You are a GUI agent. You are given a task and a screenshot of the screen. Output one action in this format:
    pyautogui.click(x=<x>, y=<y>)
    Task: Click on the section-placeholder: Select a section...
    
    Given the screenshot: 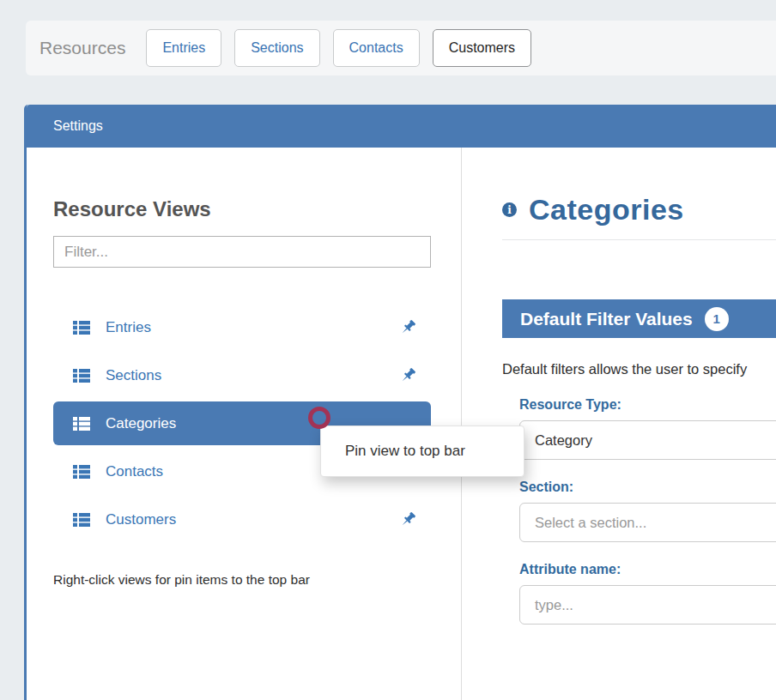 What is the action you would take?
    pyautogui.click(x=591, y=523)
    